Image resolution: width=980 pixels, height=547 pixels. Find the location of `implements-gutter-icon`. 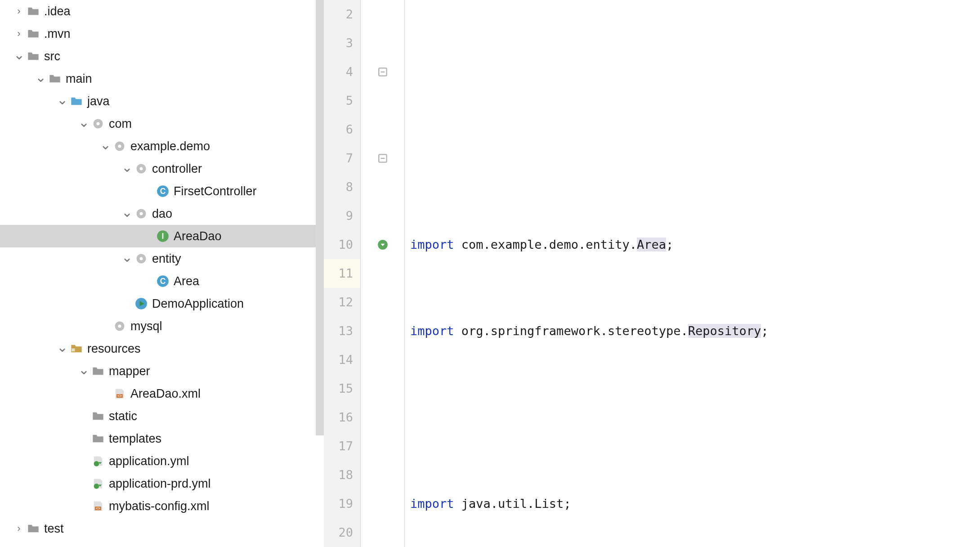

implements-gutter-icon is located at coordinates (383, 245).